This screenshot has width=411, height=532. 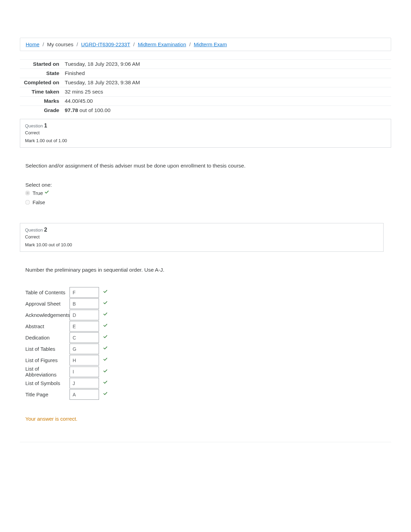 What do you see at coordinates (227, 83) in the screenshot?
I see `value-completed-on: Tuesday, 18 July 2023, 9:38 AM` at bounding box center [227, 83].